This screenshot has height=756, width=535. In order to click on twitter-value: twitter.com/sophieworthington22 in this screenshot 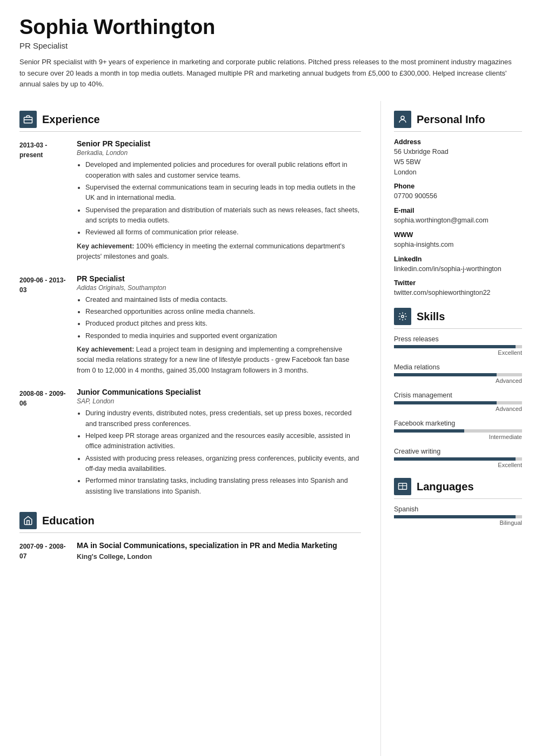, I will do `click(458, 293)`.